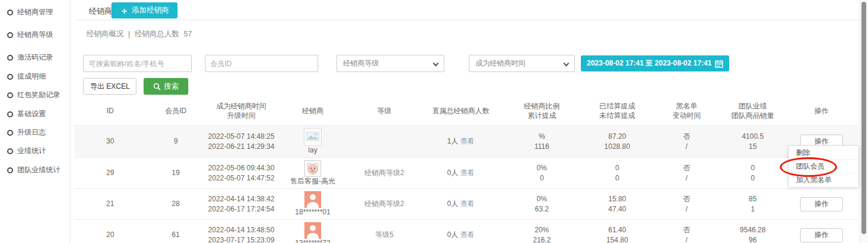  Describe the element at coordinates (384, 231) in the screenshot. I see `cell-level: 等级5` at that location.